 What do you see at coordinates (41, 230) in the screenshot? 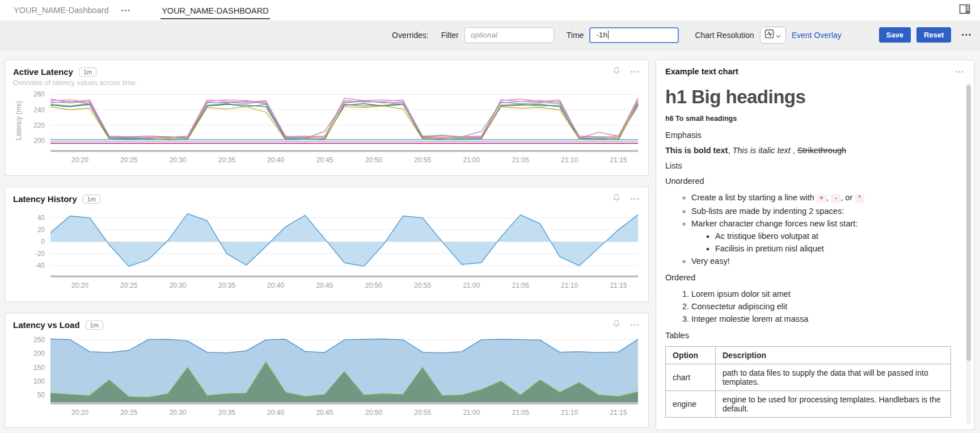
I see `svg-text: 20` at bounding box center [41, 230].